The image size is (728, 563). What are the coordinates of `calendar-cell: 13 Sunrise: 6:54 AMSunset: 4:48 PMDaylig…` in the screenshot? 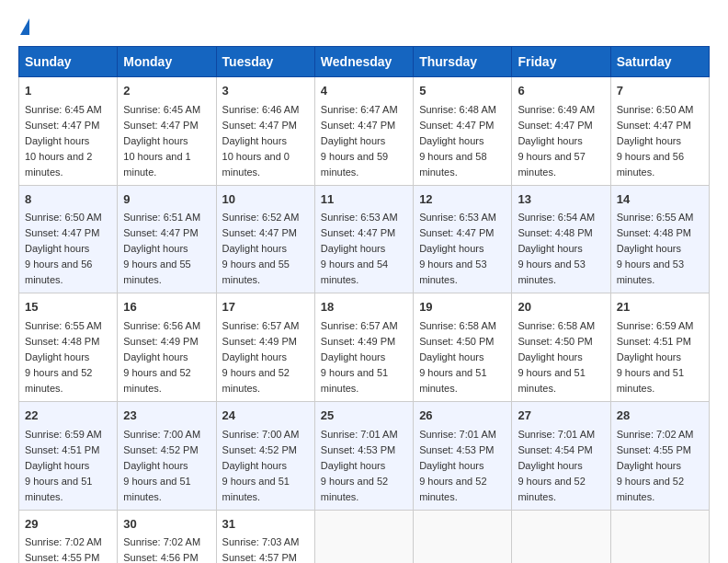 It's located at (561, 239).